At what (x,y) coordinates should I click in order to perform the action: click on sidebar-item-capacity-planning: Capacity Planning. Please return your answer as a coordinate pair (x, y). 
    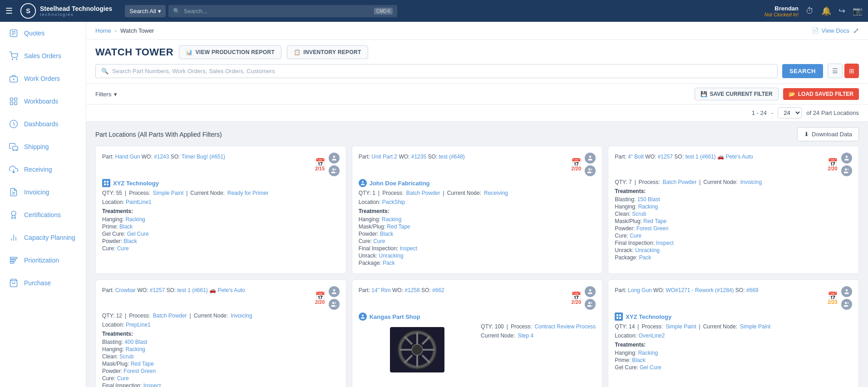
    Looking at the image, I should click on (43, 238).